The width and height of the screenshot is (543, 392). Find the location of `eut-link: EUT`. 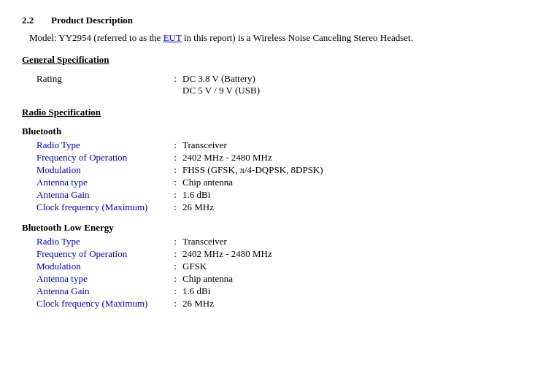

eut-link: EUT is located at coordinates (172, 38).